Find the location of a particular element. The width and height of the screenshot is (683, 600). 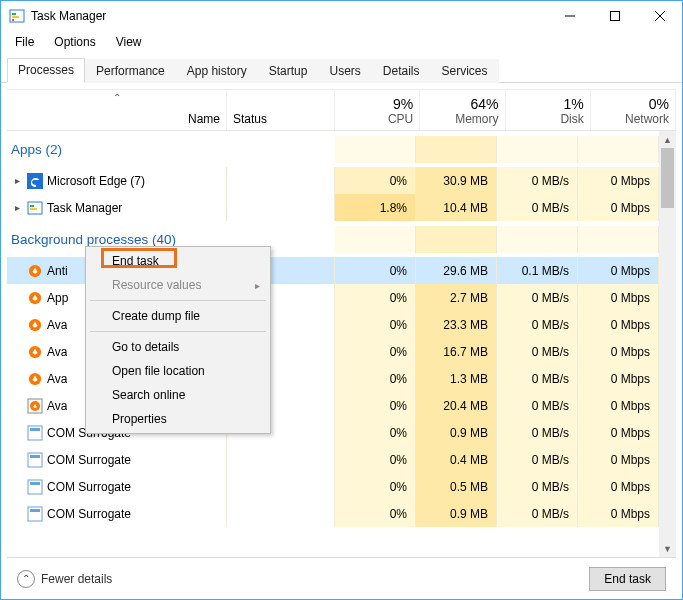

ctx-open-file-location: Open file location is located at coordinates (178, 371).